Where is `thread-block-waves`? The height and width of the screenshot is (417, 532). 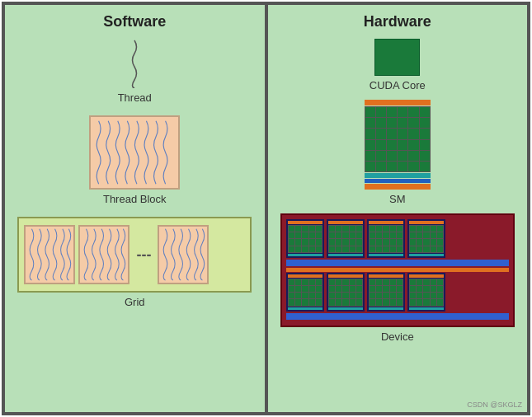
thread-block-waves is located at coordinates (134, 152).